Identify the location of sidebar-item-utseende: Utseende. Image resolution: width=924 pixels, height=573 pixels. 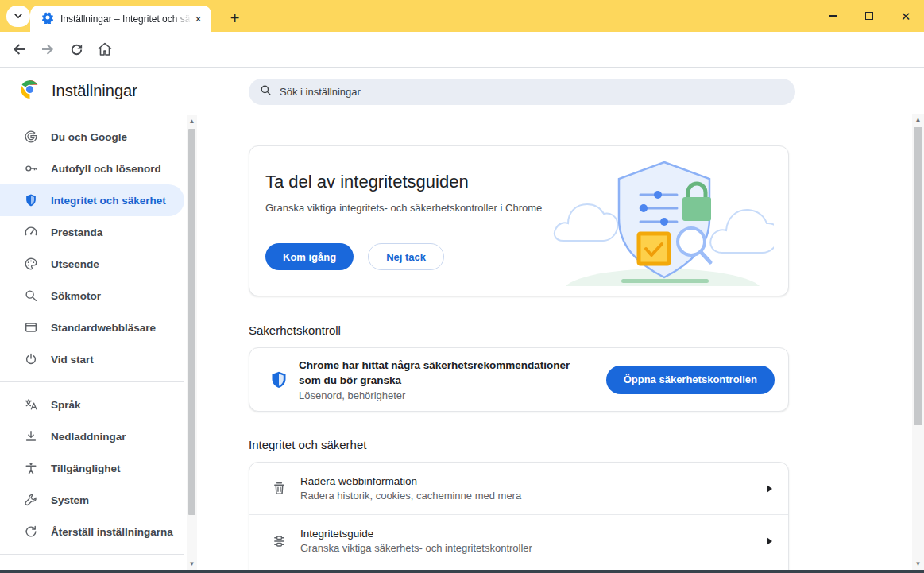
(92, 264).